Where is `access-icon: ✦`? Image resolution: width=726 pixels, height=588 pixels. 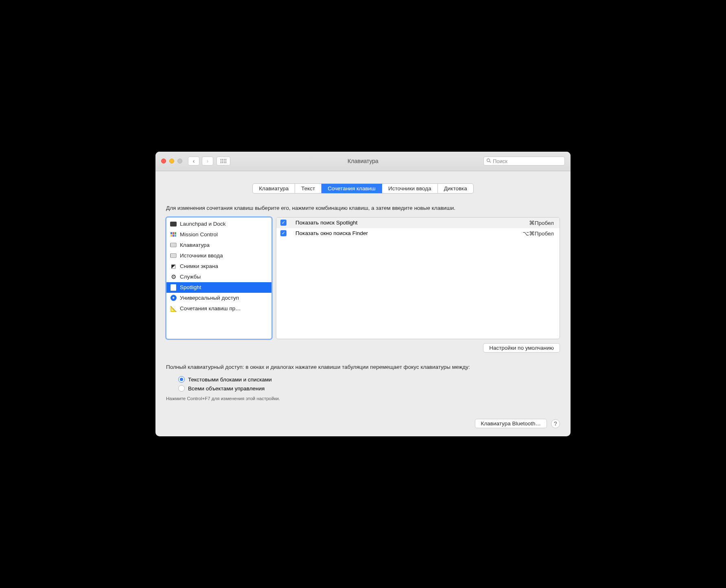
access-icon: ✦ is located at coordinates (173, 298).